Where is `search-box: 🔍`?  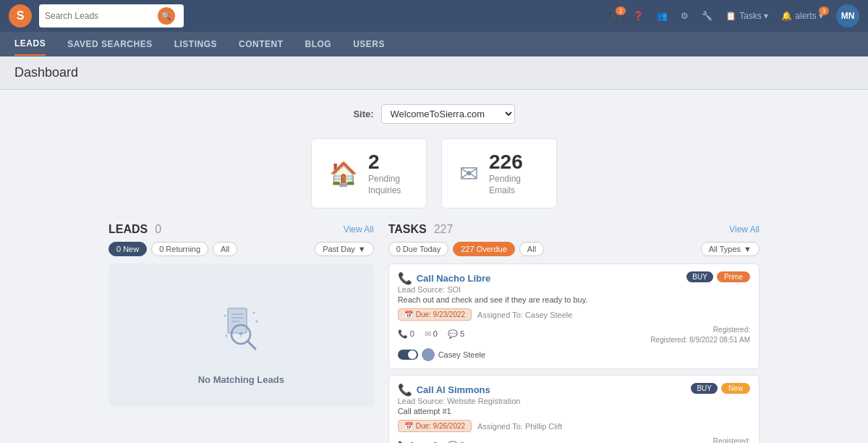
search-box: 🔍 is located at coordinates (111, 16).